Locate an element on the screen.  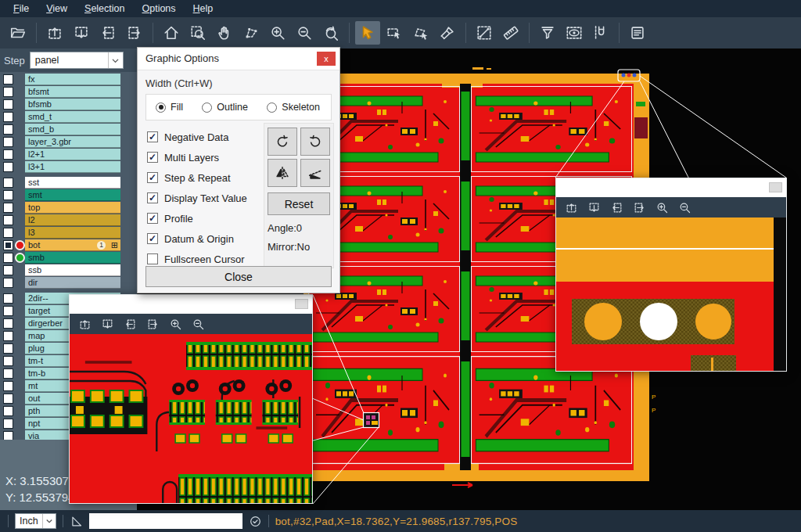
menu-file: File is located at coordinates (21, 9).